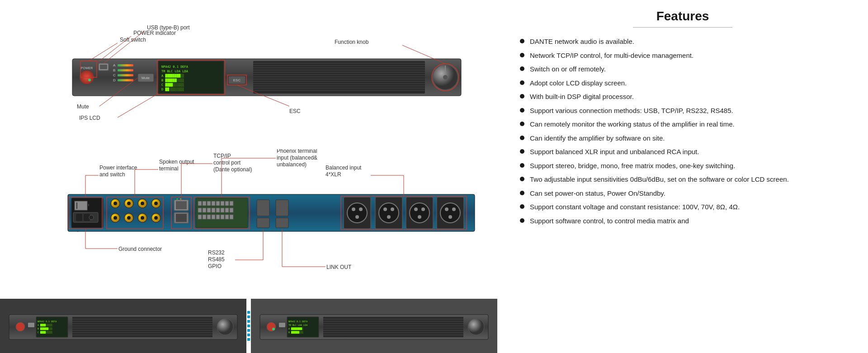 The height and width of the screenshot is (353, 868). What do you see at coordinates (683, 111) in the screenshot?
I see `feature-item: Support various connection methods: USB,…` at bounding box center [683, 111].